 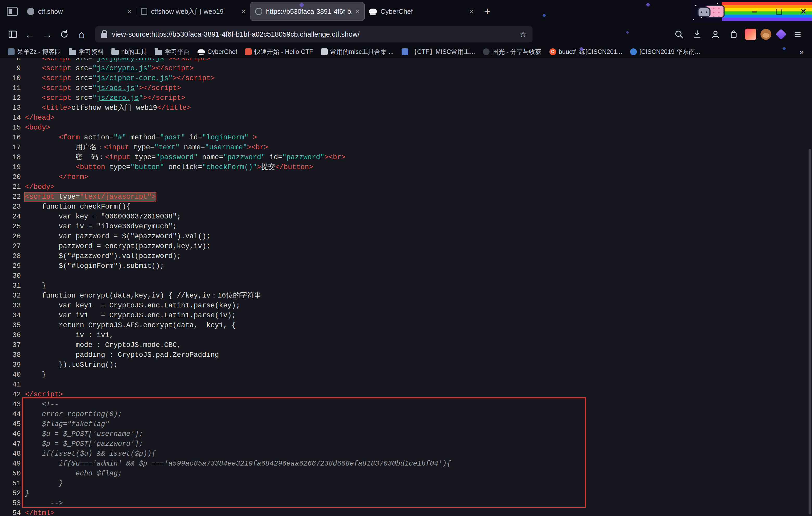 I want to click on code-segment: <input, so click(x=118, y=148).